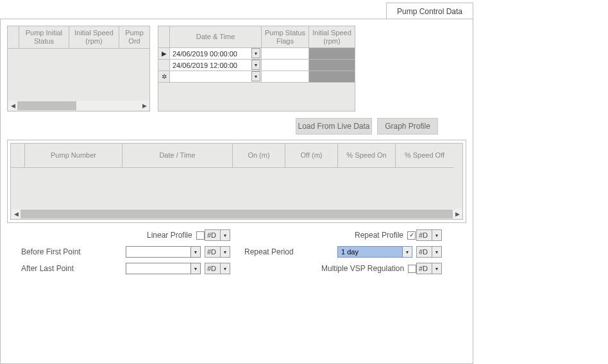 The height and width of the screenshot is (364, 608). I want to click on repeat-profile-units-select: #D▼, so click(429, 235).